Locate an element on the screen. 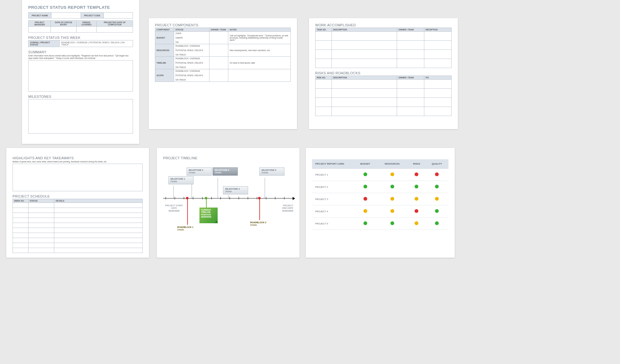  project-name: PROJECT 1 is located at coordinates (333, 175).